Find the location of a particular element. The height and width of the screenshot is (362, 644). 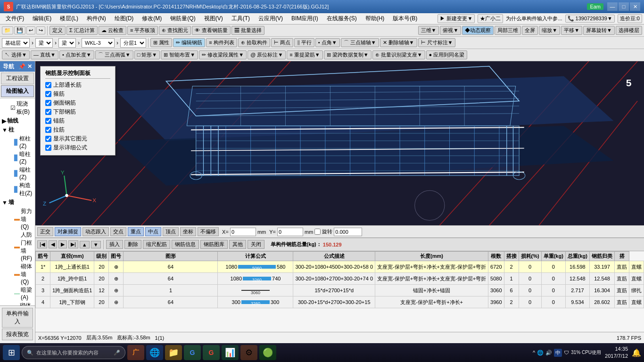

checkbox-show-formula: 显示详细公式 is located at coordinates (78, 148).